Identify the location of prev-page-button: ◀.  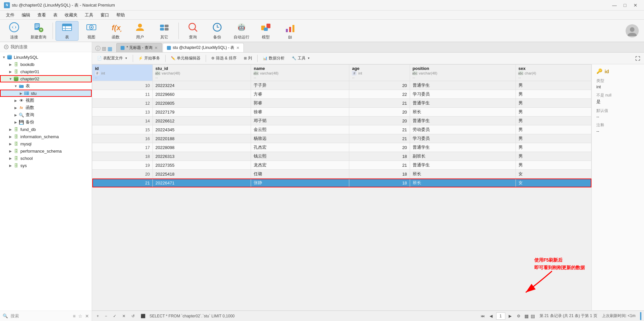
(491, 316).